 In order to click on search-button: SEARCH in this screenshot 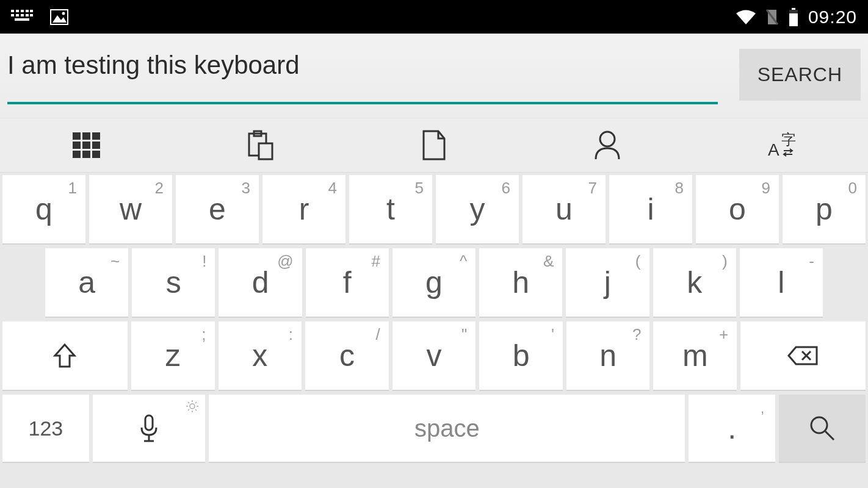, I will do `click(800, 74)`.